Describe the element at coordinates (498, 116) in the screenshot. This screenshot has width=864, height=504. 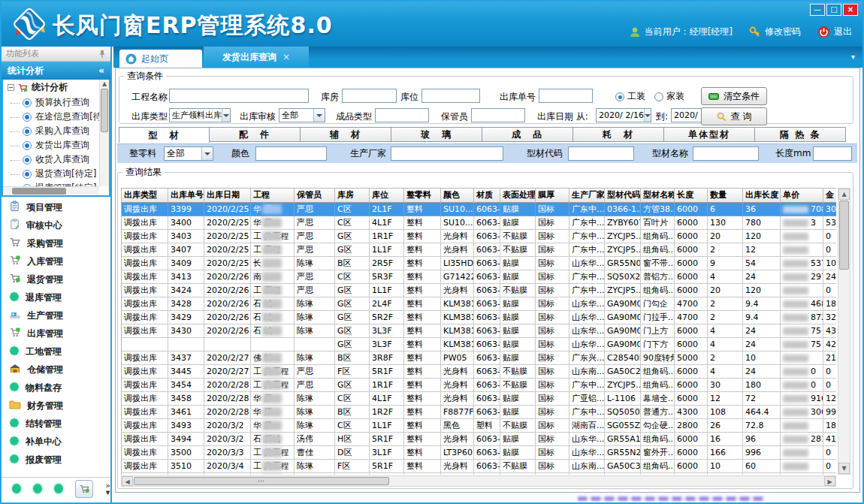
I see `keeper-input` at that location.